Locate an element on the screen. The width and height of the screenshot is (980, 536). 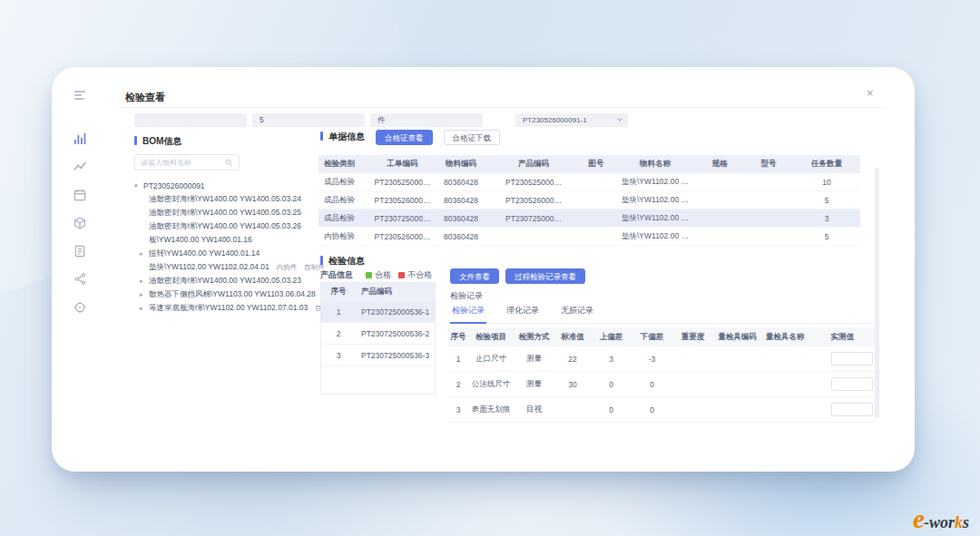
toolbar-field-3: 件 is located at coordinates (426, 120).